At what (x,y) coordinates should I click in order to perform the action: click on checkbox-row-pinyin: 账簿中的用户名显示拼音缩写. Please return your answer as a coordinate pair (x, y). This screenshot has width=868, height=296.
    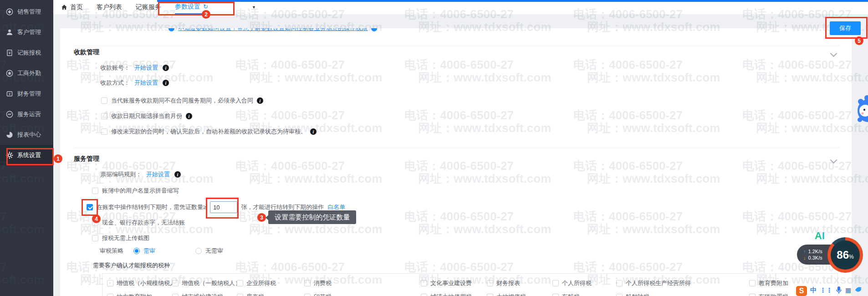
    Looking at the image, I should click on (136, 191).